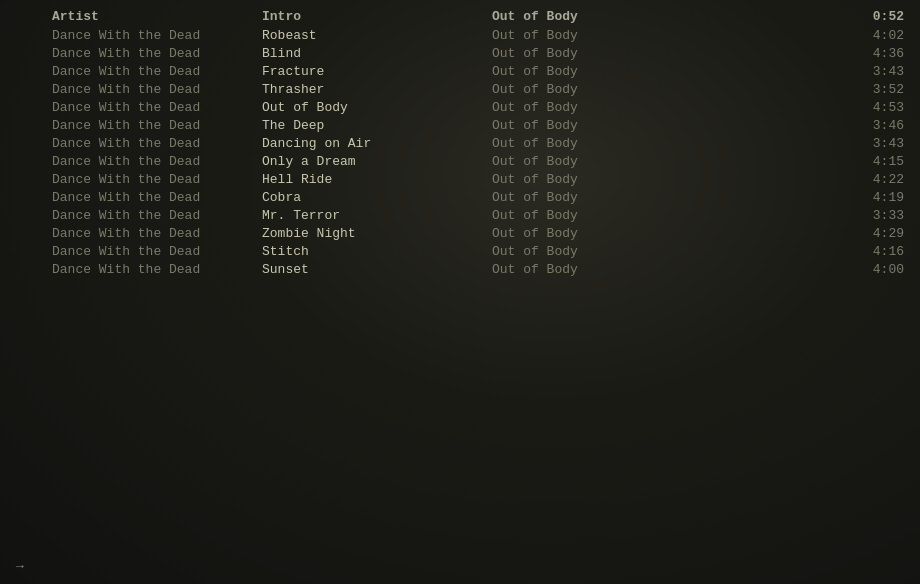 The width and height of the screenshot is (920, 584). Describe the element at coordinates (377, 36) in the screenshot. I see `track-title: Robeast` at that location.